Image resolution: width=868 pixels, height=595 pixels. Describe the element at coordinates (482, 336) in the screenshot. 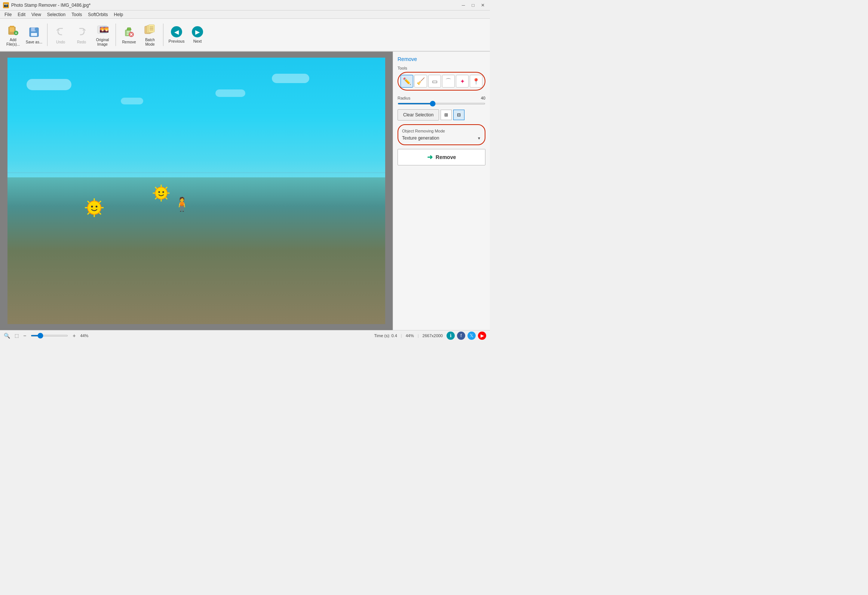

I see `youtube-icon: ▶` at that location.